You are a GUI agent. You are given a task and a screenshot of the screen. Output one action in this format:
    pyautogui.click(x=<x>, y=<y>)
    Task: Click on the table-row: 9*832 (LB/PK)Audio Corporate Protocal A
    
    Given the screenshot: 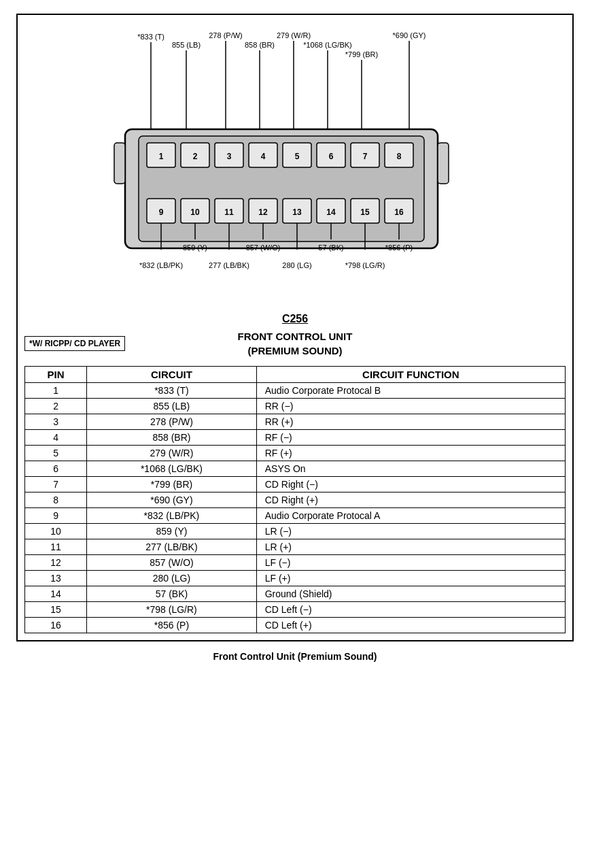 What is the action you would take?
    pyautogui.click(x=295, y=516)
    